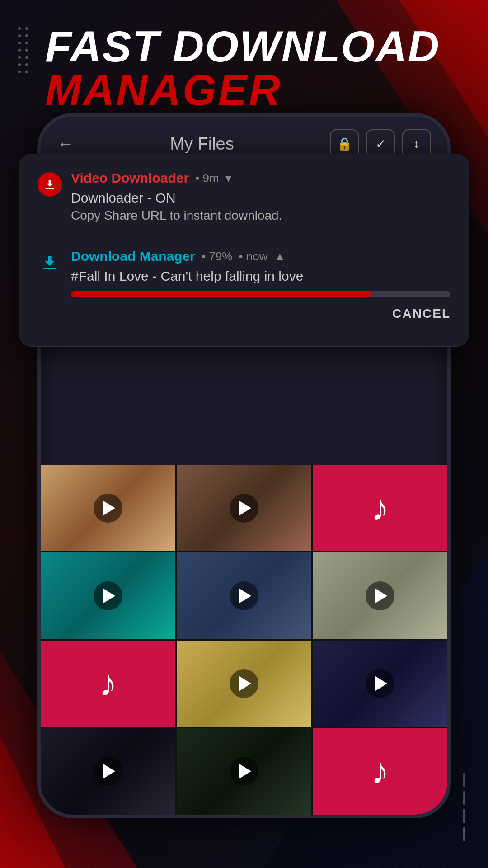 The width and height of the screenshot is (488, 868). What do you see at coordinates (221, 294) in the screenshot?
I see `progress-bar-fill` at bounding box center [221, 294].